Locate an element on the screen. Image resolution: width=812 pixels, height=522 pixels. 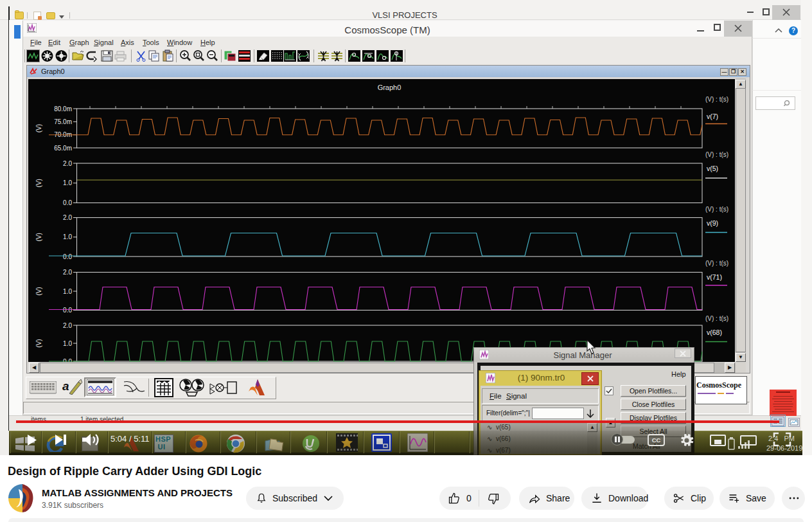
svg-text: v(5) is located at coordinates (712, 168).